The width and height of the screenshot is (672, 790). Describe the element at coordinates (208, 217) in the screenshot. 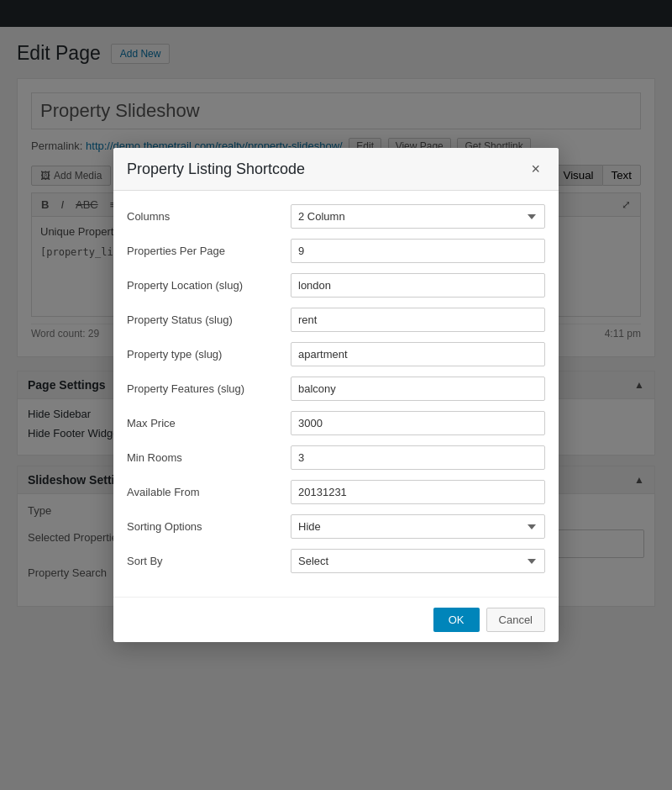

I see `modal-field-label: Columns` at that location.